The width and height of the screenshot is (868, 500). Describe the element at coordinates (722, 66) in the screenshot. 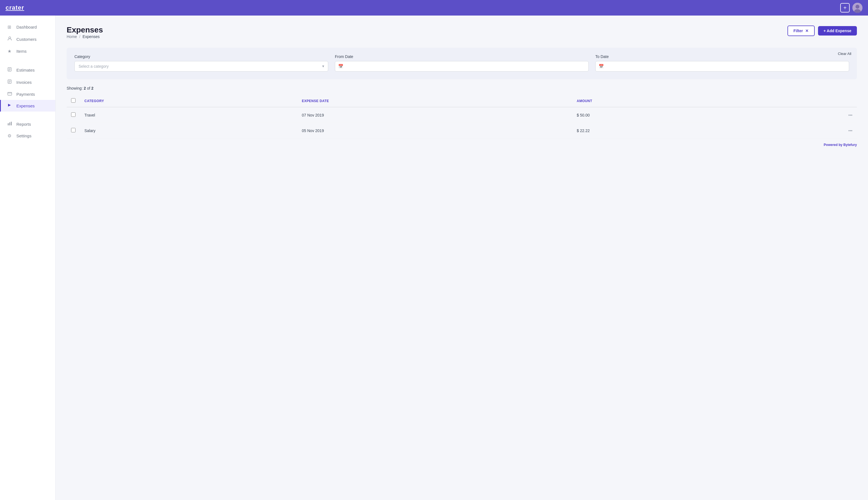

I see `to-date-input` at that location.